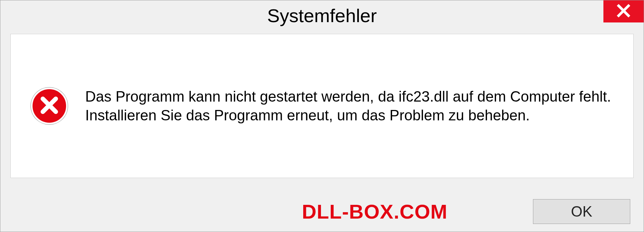  Describe the element at coordinates (49, 106) in the screenshot. I see `error-icon` at that location.